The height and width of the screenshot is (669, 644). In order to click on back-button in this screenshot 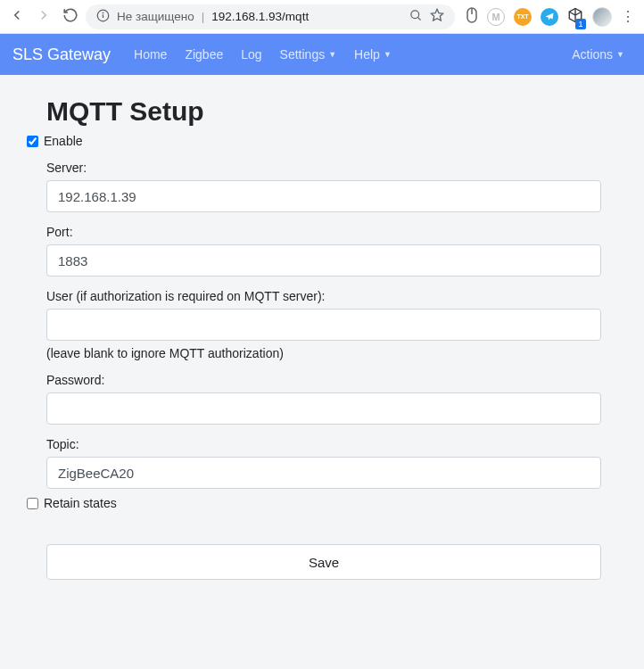, I will do `click(17, 17)`.